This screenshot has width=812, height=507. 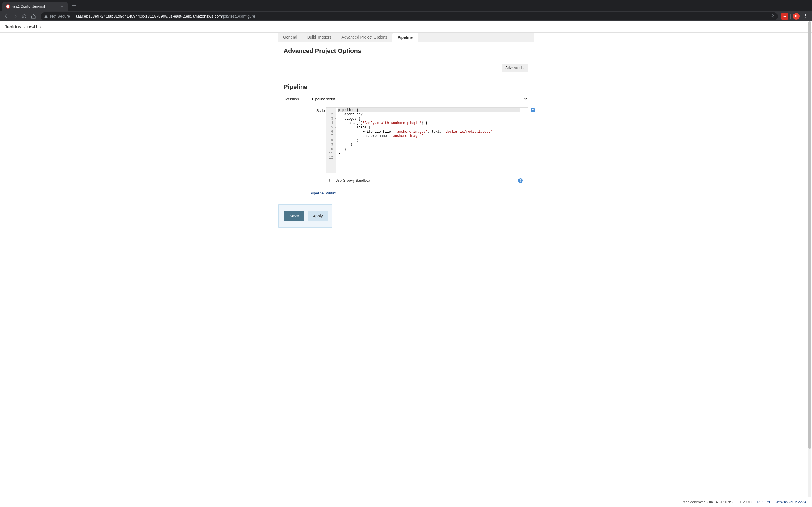 What do you see at coordinates (305, 140) in the screenshot?
I see `script-label: Script` at bounding box center [305, 140].